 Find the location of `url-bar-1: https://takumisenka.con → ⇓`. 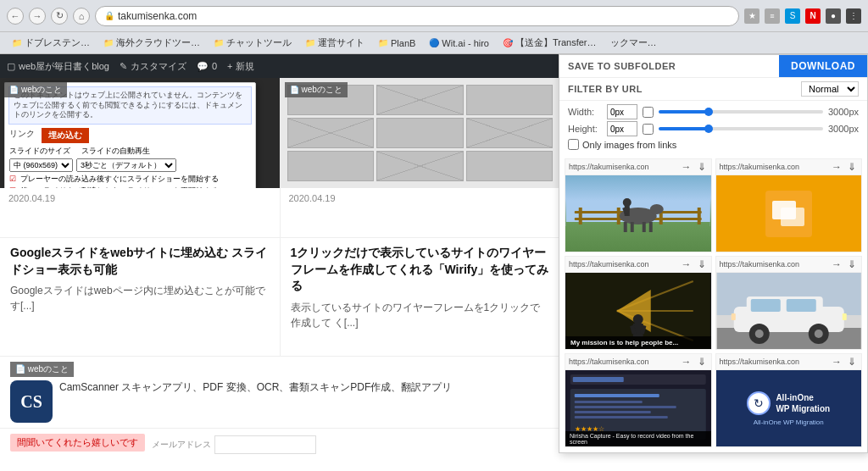

url-bar-1: https://takumisenka.con → ⇓ is located at coordinates (638, 168).